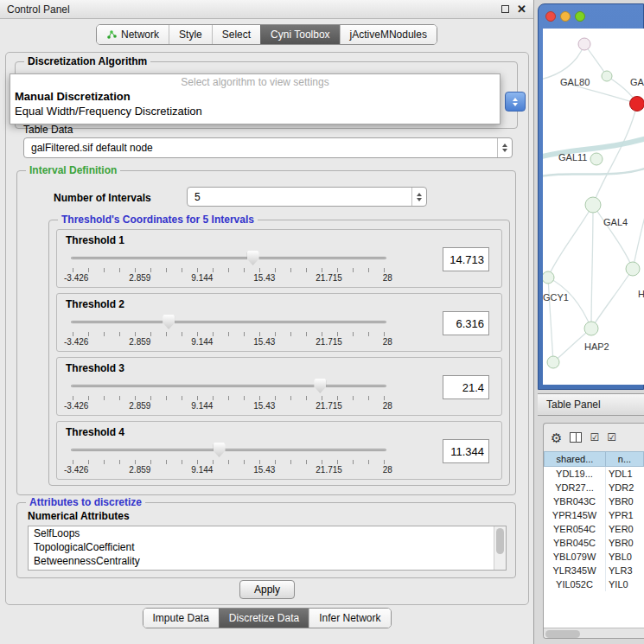 Image resolution: width=644 pixels, height=644 pixels. What do you see at coordinates (594, 557) in the screenshot?
I see `table-row: YBL079WYBL0` at bounding box center [594, 557].